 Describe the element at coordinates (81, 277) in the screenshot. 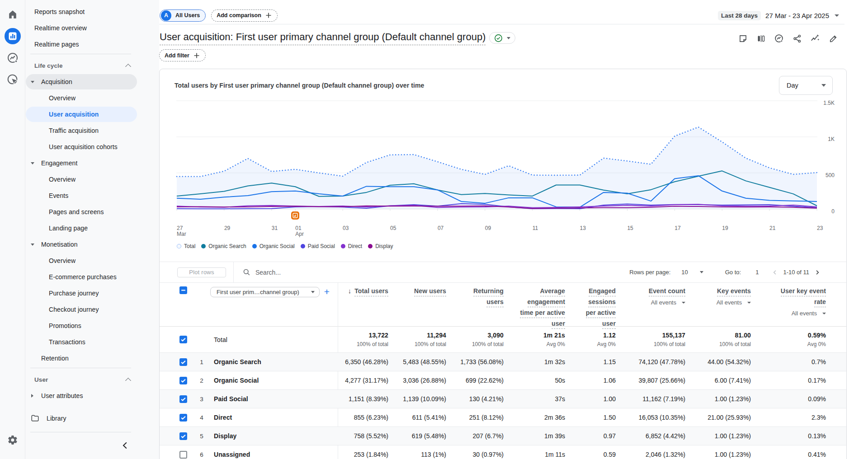

I see `sidebar-item-e-commerce-purchases: E-commerce purchases` at that location.